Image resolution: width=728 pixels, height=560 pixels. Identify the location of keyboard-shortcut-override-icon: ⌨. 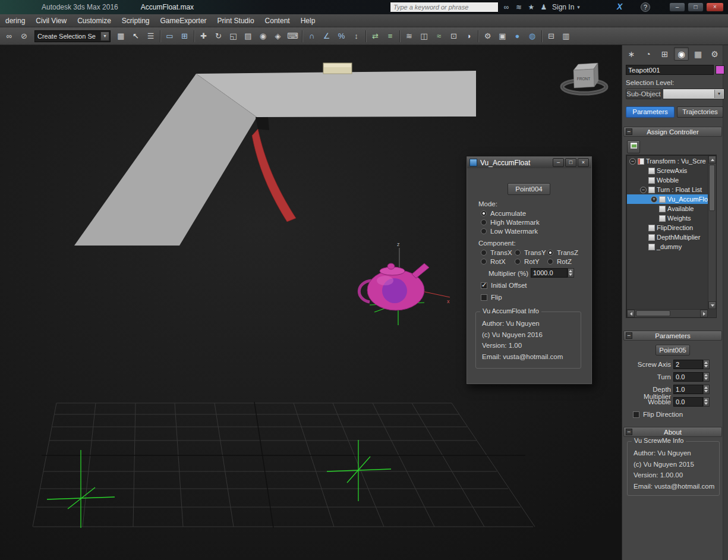
(292, 36).